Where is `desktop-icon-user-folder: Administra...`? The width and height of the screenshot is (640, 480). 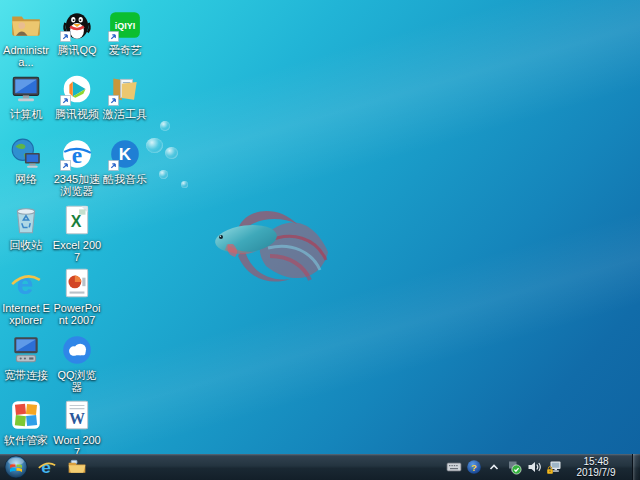 desktop-icon-user-folder: Administra... is located at coordinates (26, 38).